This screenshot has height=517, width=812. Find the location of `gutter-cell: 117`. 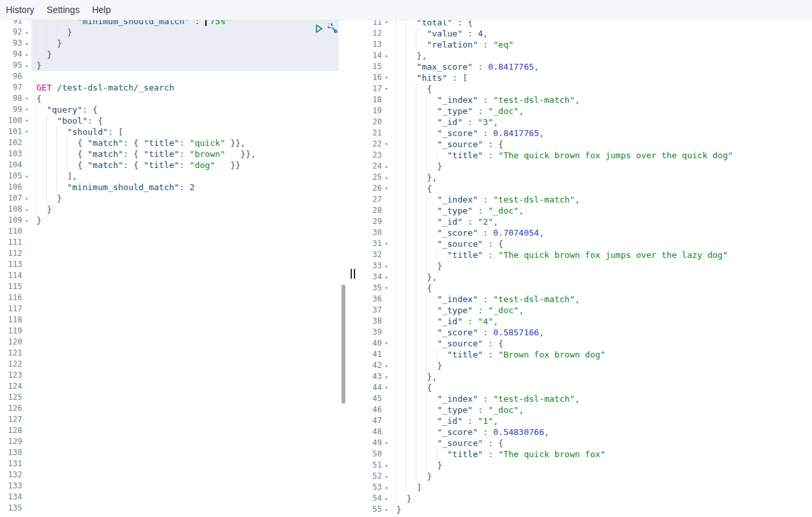

gutter-cell: 117 is located at coordinates (16, 309).